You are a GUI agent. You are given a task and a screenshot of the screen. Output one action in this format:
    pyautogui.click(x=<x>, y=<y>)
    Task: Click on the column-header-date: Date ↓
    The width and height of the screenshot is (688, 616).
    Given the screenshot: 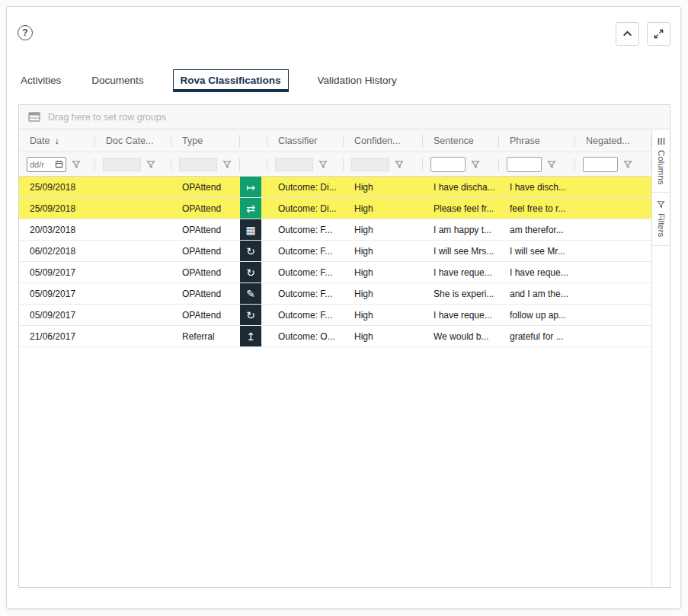 What is the action you would take?
    pyautogui.click(x=57, y=140)
    